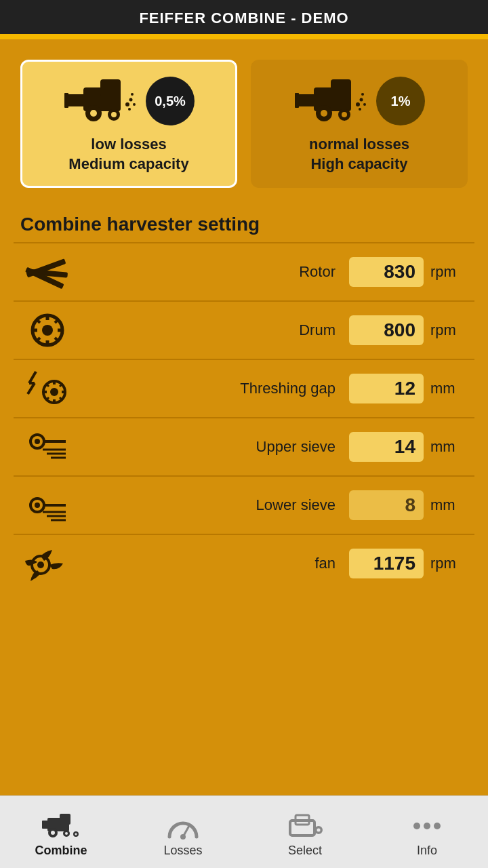 The height and width of the screenshot is (868, 488). Describe the element at coordinates (47, 272) in the screenshot. I see `rotor-icon` at that location.